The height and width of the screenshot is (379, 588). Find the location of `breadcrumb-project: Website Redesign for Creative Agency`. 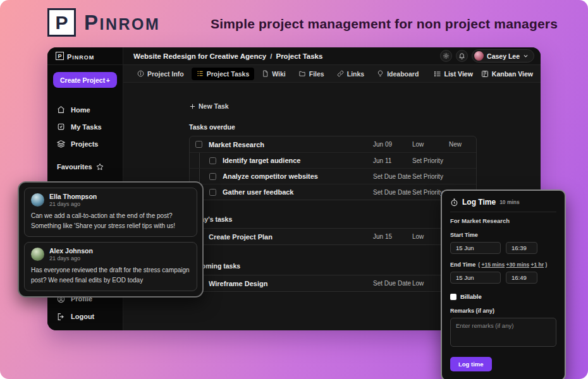

breadcrumb-project: Website Redesign for Creative Agency is located at coordinates (200, 56).